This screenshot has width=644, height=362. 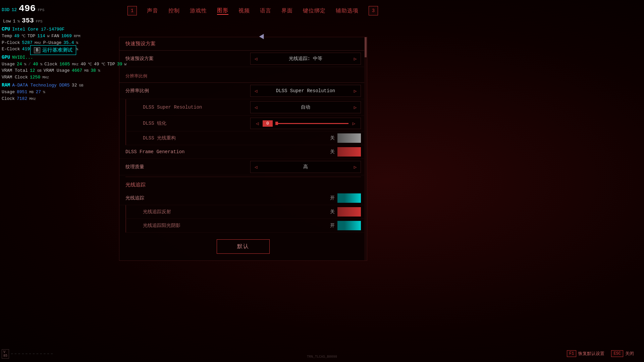 I want to click on texture-next: ▷, so click(x=355, y=167).